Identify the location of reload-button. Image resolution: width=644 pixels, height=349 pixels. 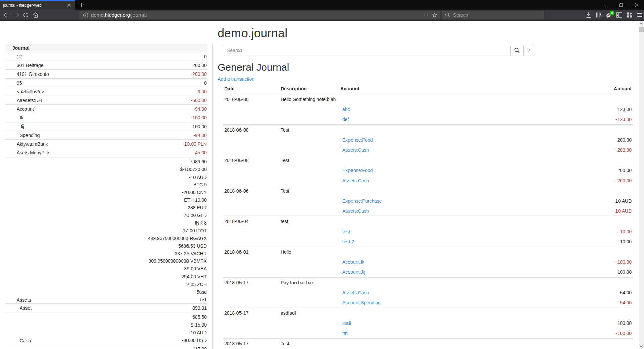
(26, 15).